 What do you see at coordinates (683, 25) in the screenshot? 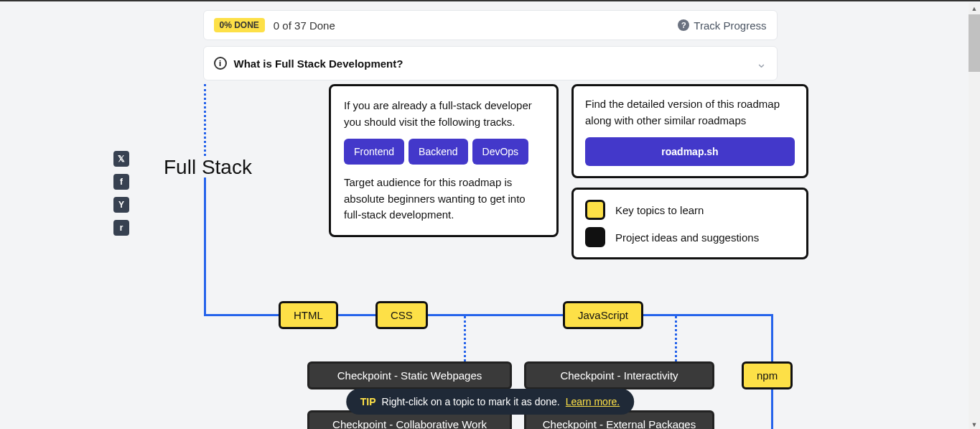
I see `question-icon: ?` at bounding box center [683, 25].